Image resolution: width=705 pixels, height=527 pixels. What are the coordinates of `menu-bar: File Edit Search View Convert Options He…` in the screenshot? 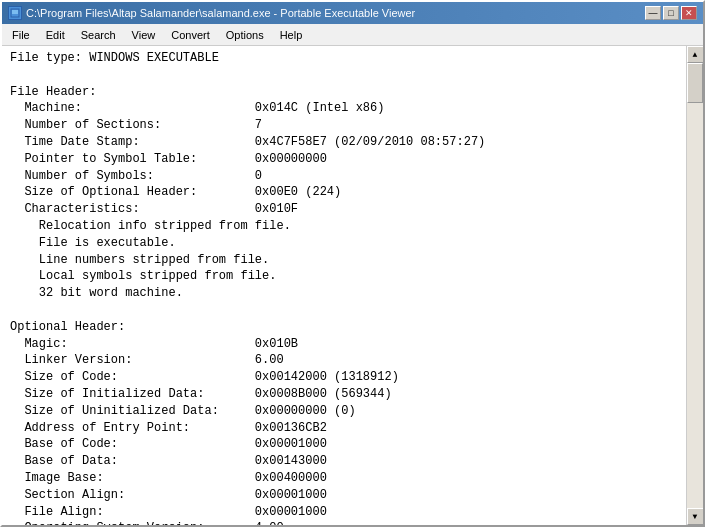 It's located at (352, 35).